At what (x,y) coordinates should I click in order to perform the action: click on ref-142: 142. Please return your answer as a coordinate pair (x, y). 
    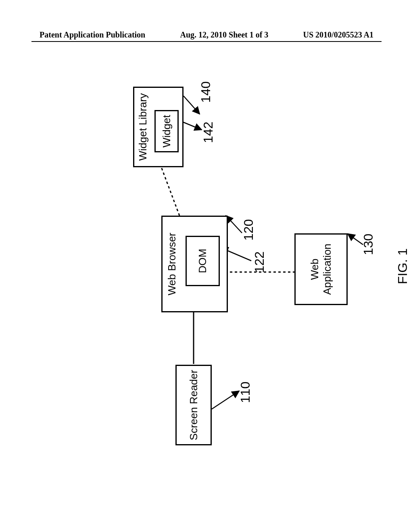
    Looking at the image, I should click on (208, 132).